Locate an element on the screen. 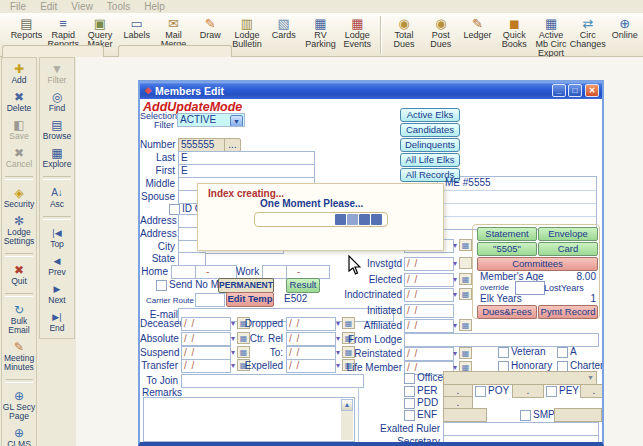  work-phone-area-field is located at coordinates (275, 272).